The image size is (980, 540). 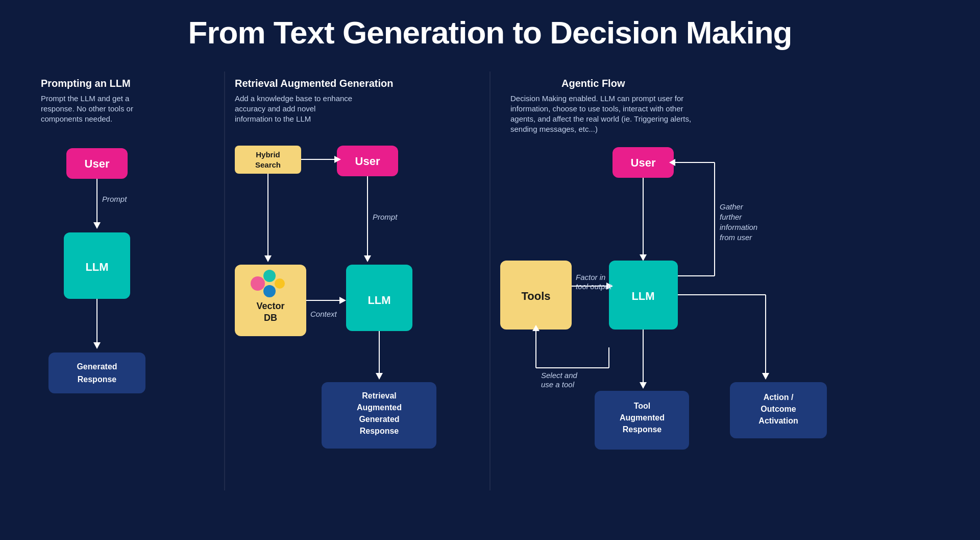 What do you see at coordinates (559, 375) in the screenshot?
I see `svg-text: Select and` at bounding box center [559, 375].